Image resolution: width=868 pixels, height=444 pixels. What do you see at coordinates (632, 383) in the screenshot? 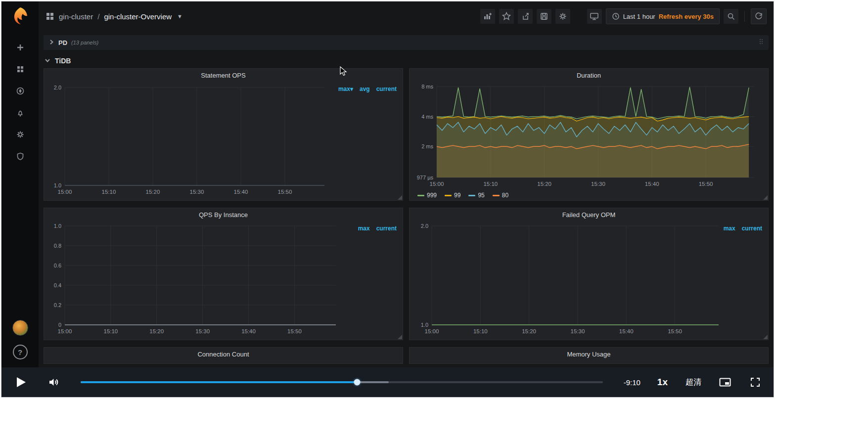
I see `time-remaining: -9:10` at bounding box center [632, 383].